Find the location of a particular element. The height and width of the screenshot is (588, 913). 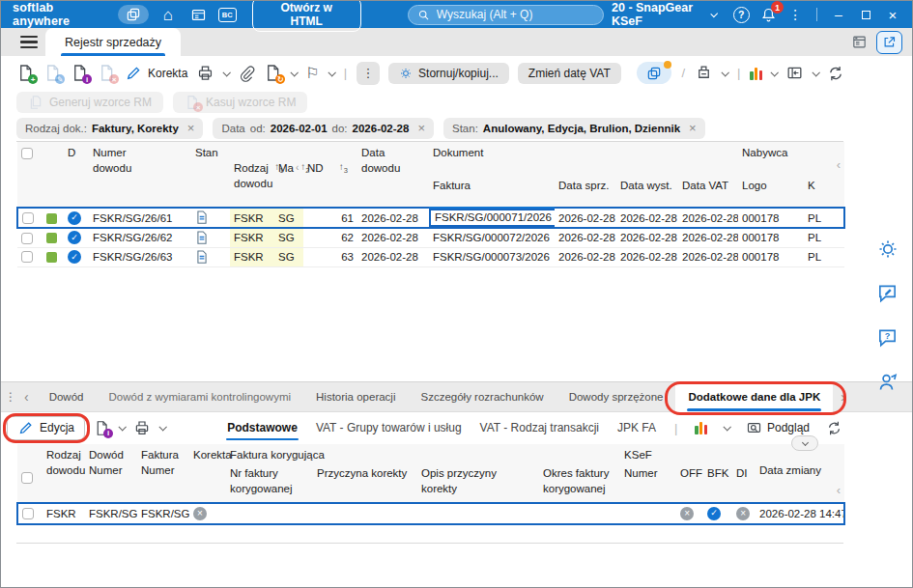

bc-icon: BC is located at coordinates (228, 15).